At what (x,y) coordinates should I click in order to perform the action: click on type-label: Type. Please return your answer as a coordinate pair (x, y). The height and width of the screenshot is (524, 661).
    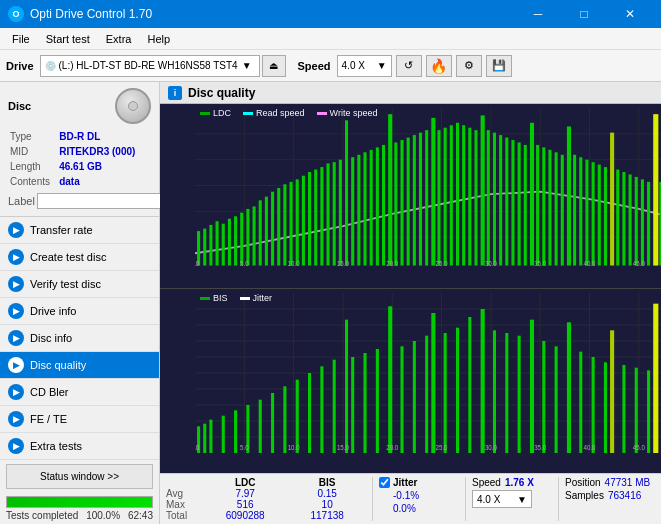
    Looking at the image, I should click on (34, 136).